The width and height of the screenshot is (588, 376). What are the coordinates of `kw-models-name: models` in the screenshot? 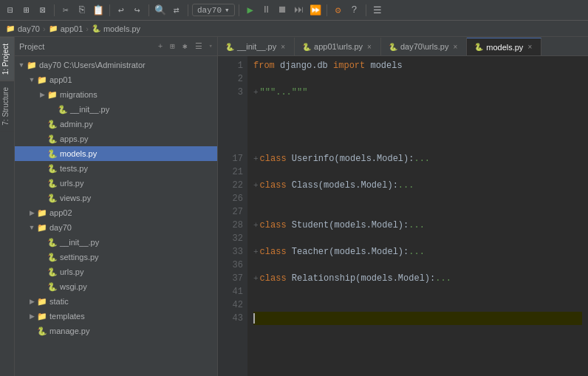 It's located at (383, 66).